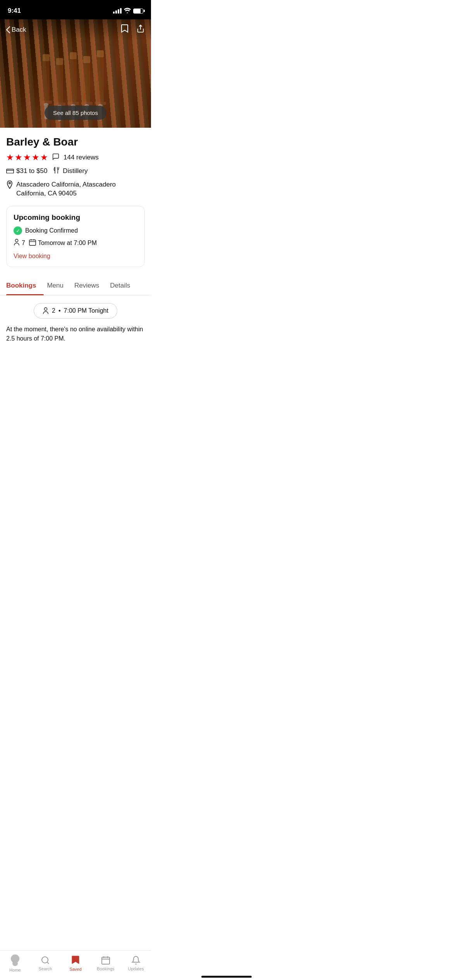 This screenshot has height=980, width=453. I want to click on back-button: Back, so click(16, 30).